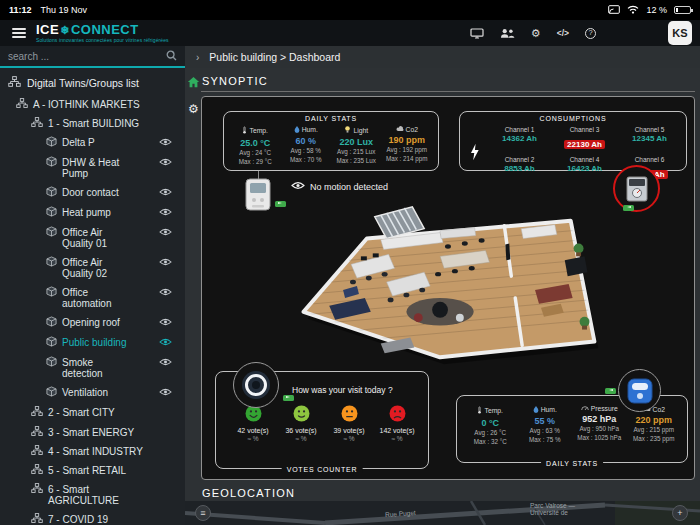  What do you see at coordinates (408, 150) in the screenshot?
I see `stat-avg: Avg : 192 ppm` at bounding box center [408, 150].